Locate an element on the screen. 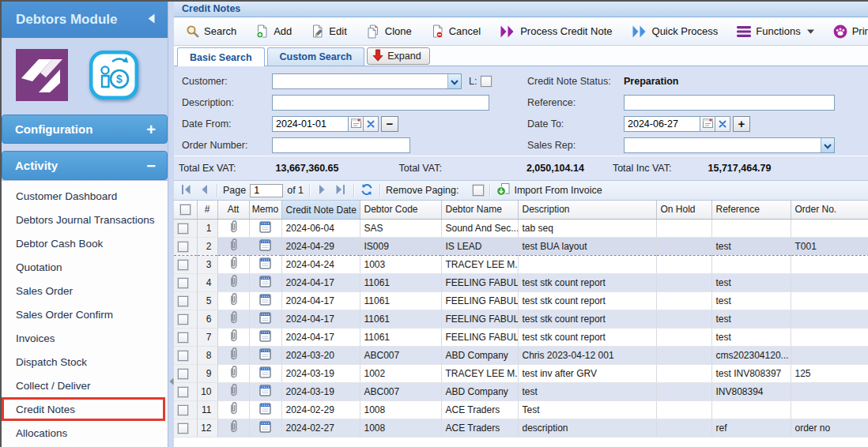 This screenshot has width=868, height=447. sidebar-item-sales-order: Sales Order is located at coordinates (85, 291).